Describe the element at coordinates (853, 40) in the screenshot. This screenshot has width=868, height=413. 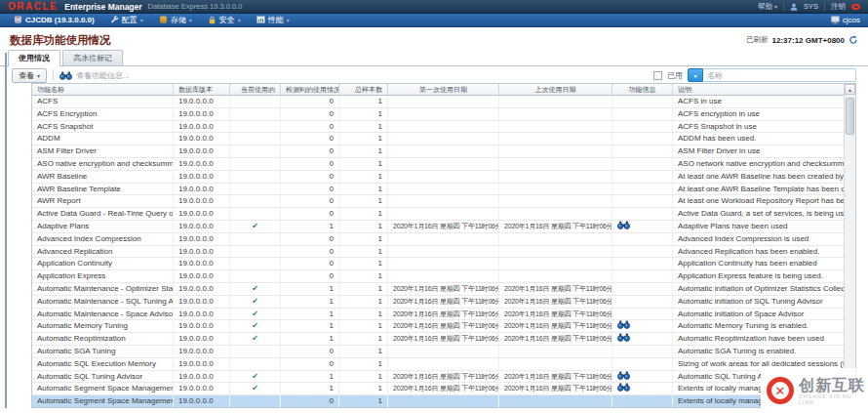
I see `refresh-icon` at that location.